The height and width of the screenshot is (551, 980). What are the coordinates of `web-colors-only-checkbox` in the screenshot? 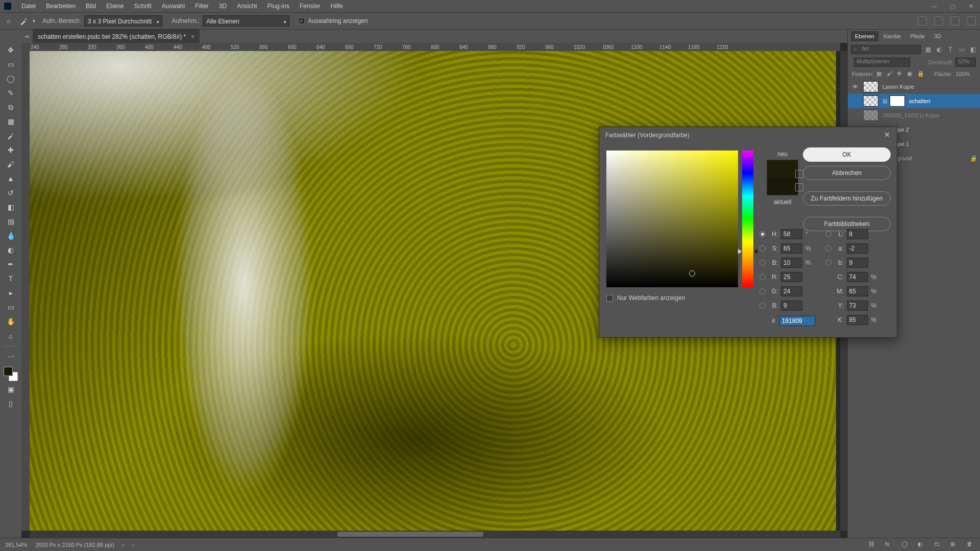 It's located at (609, 298).